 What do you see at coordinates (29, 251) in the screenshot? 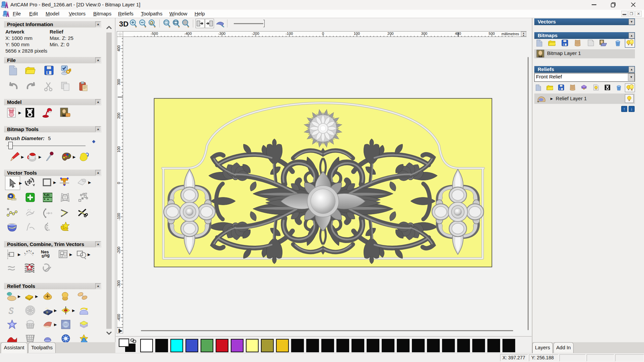
I see `svg-text: x` at bounding box center [29, 251].